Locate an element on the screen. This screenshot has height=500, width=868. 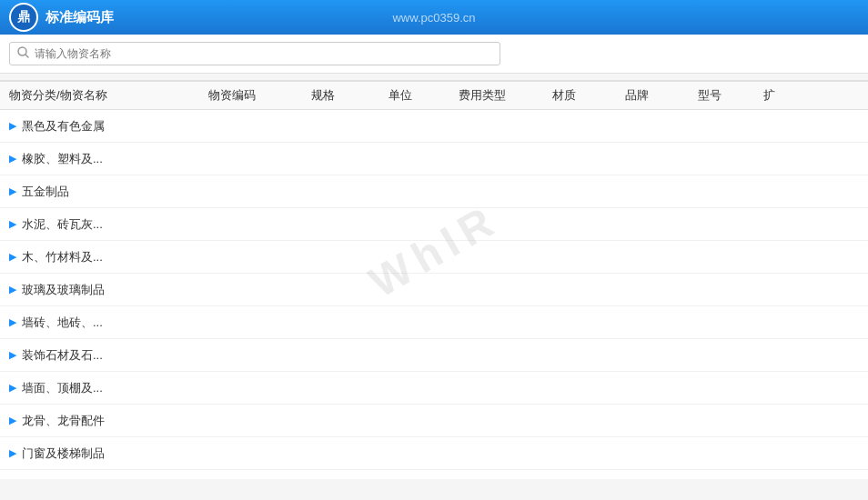
row-name-text: 五金制品 is located at coordinates (45, 192).